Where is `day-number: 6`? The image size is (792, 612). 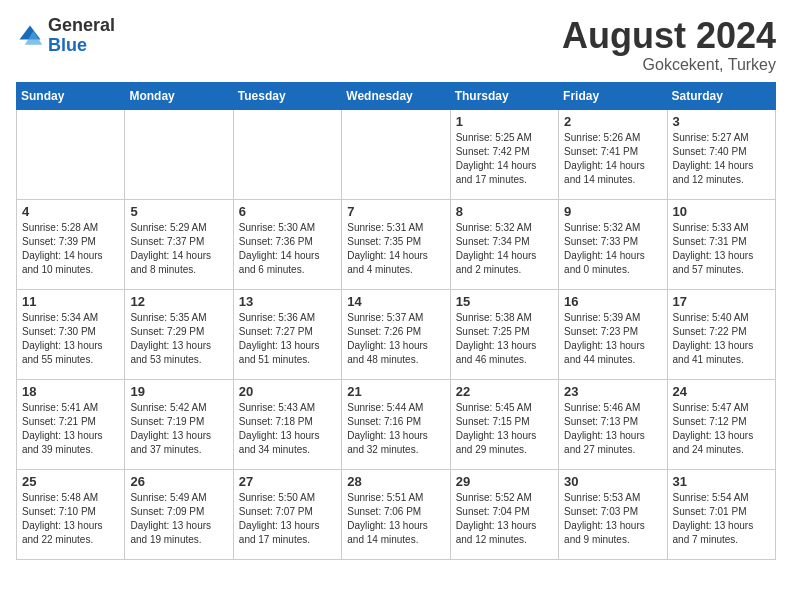 day-number: 6 is located at coordinates (288, 212).